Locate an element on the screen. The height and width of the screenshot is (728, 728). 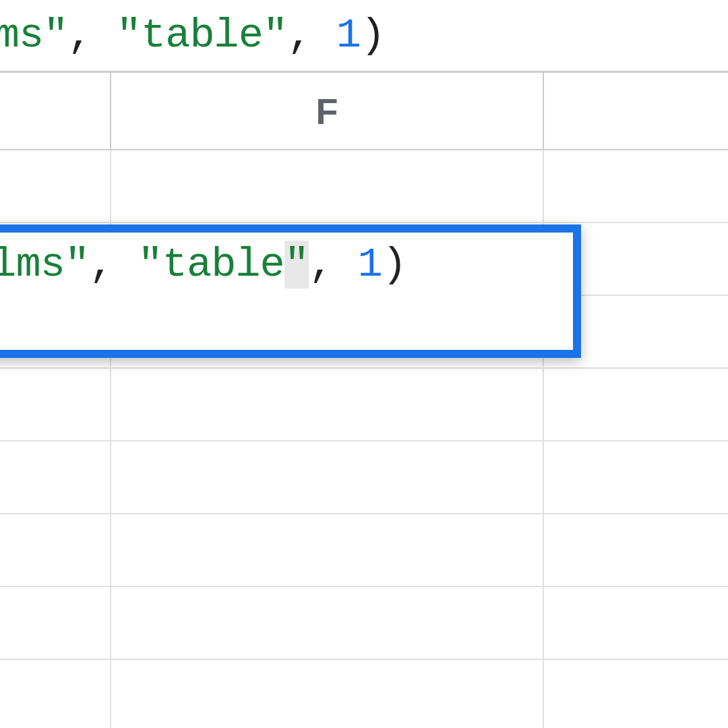
column-header-label: F is located at coordinates (328, 111).